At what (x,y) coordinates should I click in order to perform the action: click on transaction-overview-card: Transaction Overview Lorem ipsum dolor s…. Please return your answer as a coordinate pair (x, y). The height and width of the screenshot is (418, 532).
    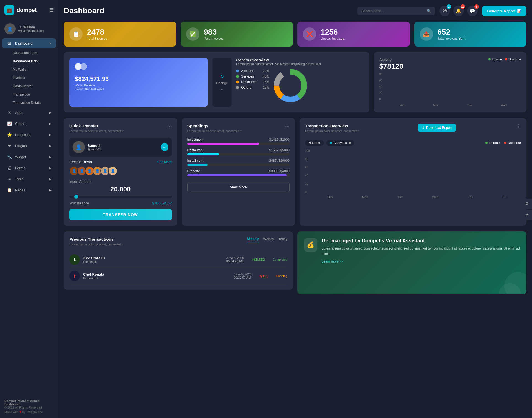
    Looking at the image, I should click on (413, 172).